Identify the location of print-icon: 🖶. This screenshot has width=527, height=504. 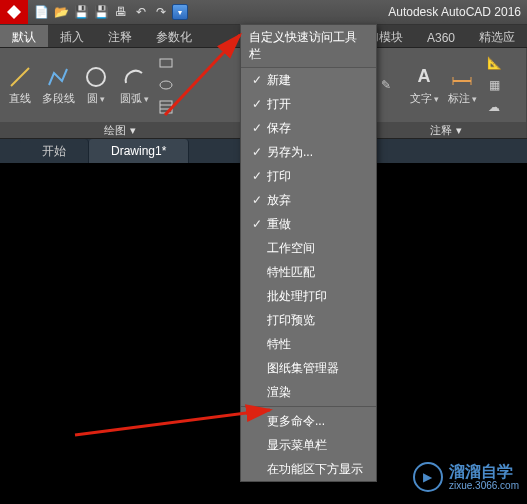
(121, 12).